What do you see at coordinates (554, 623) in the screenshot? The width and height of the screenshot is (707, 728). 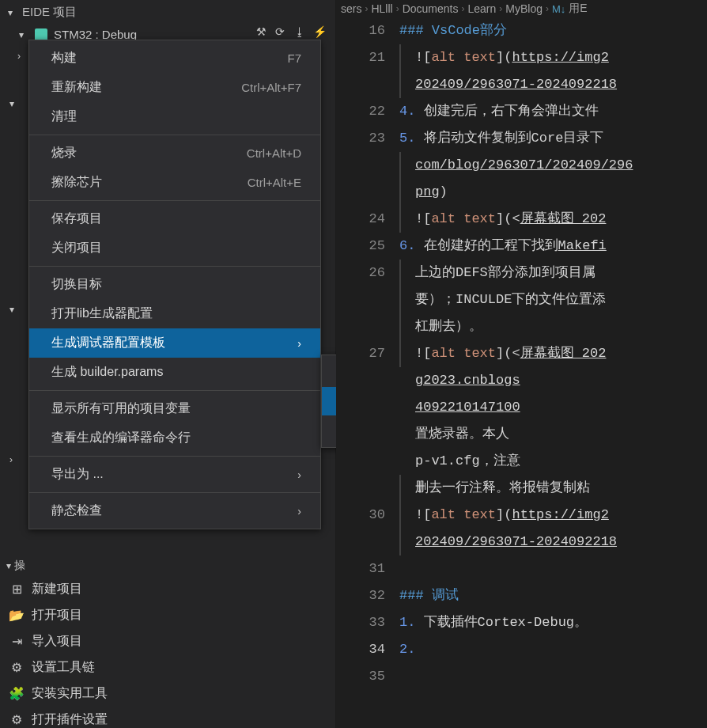 I see `line-content: 1. 下载插件Cortex-Debug。` at bounding box center [554, 623].